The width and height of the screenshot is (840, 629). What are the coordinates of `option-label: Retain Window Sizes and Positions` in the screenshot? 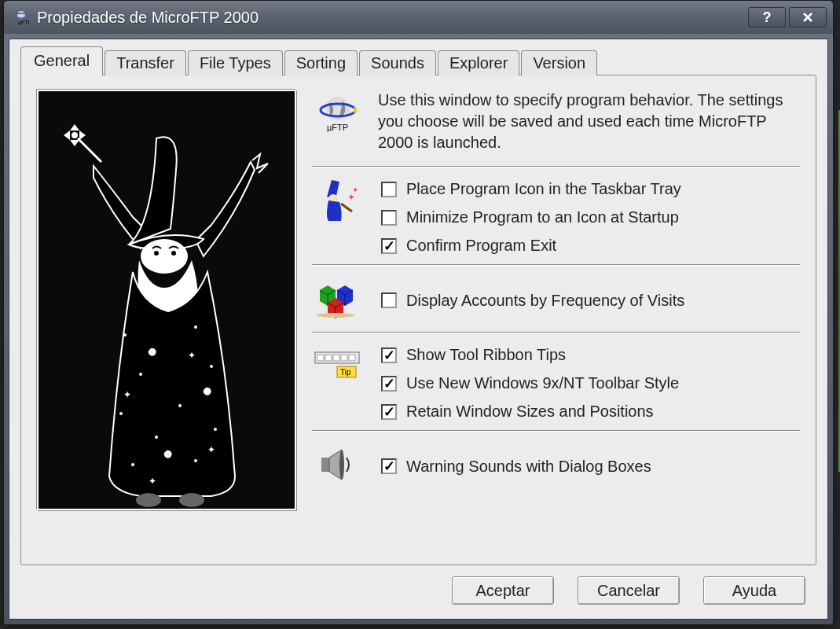 It's located at (530, 412).